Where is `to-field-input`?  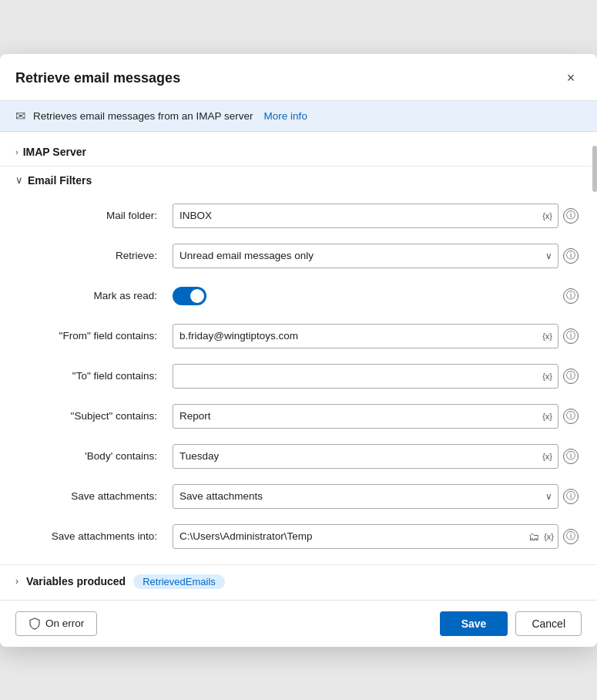 to-field-input is located at coordinates (365, 376).